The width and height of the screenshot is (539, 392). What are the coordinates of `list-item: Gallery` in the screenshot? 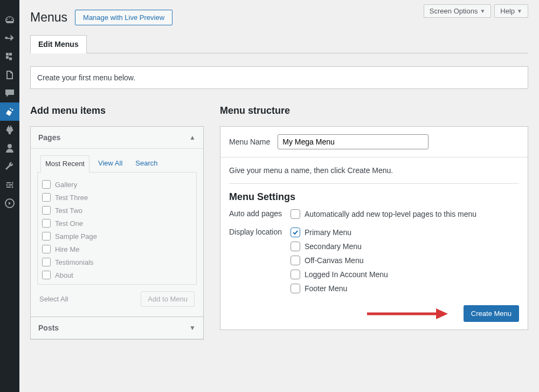 It's located at (117, 184).